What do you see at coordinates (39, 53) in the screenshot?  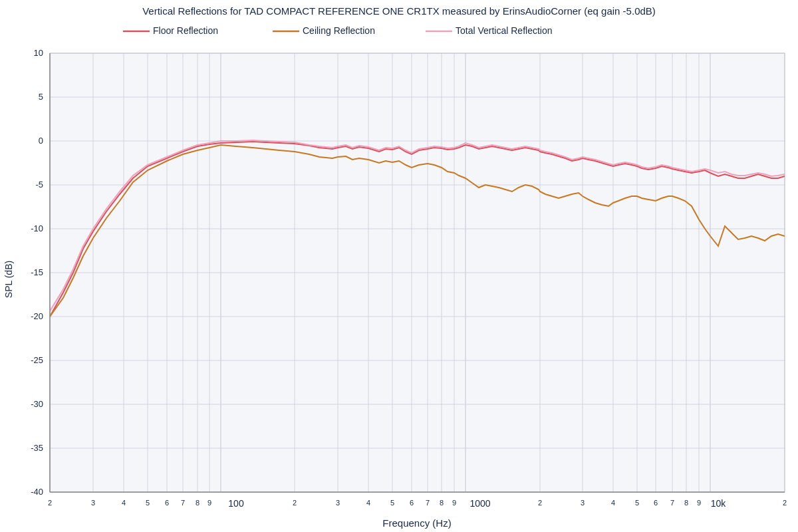 I see `y-label-10: 10` at bounding box center [39, 53].